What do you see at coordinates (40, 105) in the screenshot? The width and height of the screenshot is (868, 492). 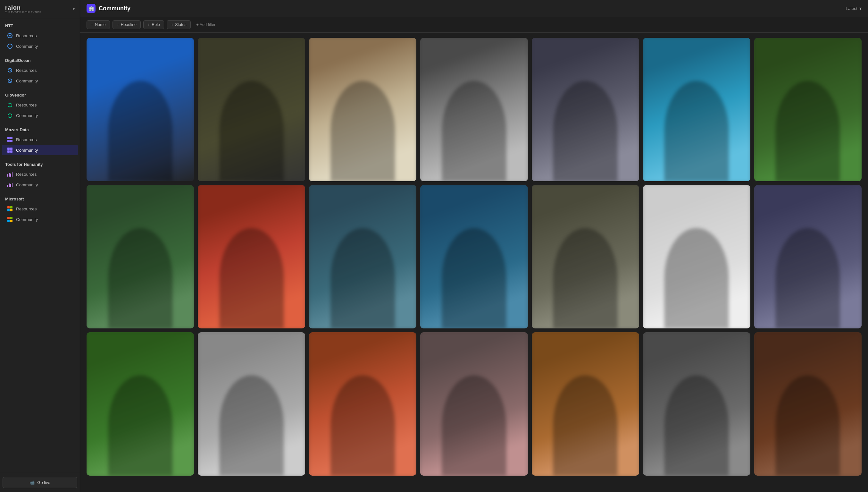 I see `sidebar-group-glovendor: Glovendor Resources Community` at bounding box center [40, 105].